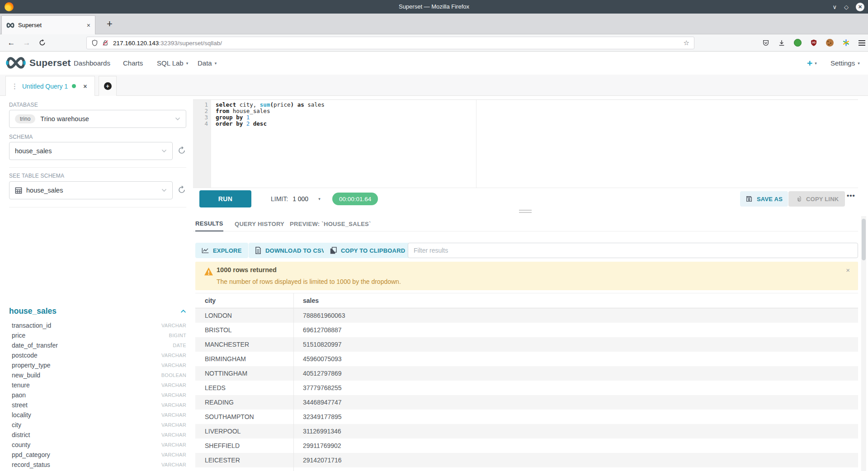 This screenshot has width=868, height=471. I want to click on column-row: transaction_id VARCHAR, so click(99, 325).